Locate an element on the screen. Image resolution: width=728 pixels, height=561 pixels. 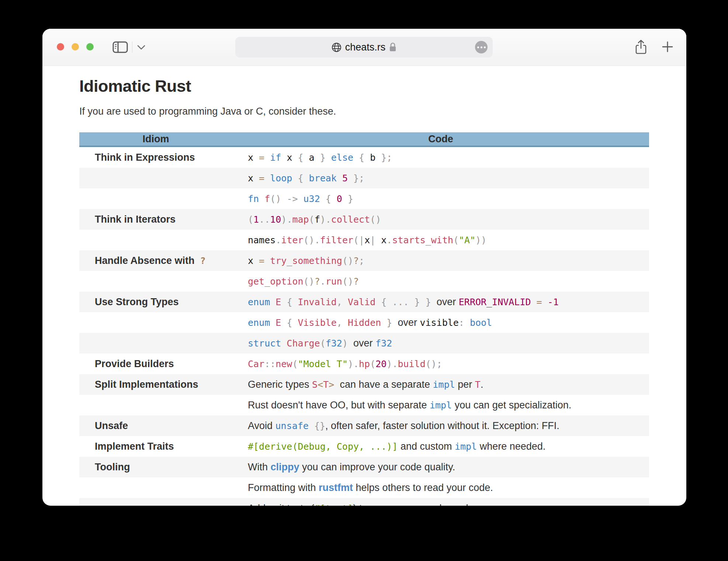
code-cell: Generic types S<T> can have a separate i… is located at coordinates (441, 384).